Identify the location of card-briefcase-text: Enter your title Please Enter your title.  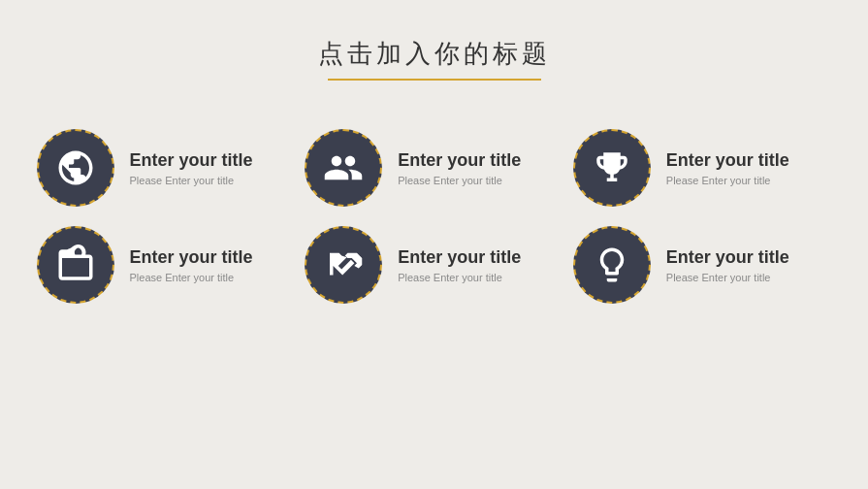
(192, 266).